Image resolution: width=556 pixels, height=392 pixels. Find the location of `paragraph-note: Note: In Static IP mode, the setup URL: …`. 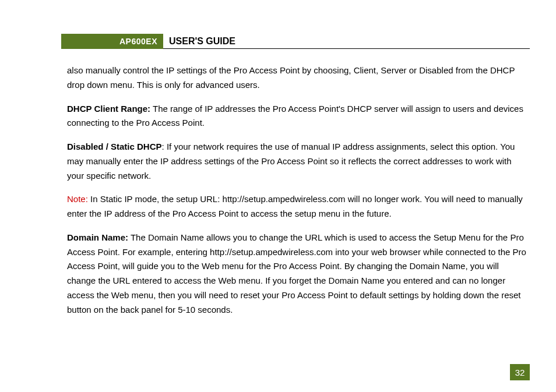

paragraph-note: Note: In Static IP mode, the setup URL: … is located at coordinates (298, 207).